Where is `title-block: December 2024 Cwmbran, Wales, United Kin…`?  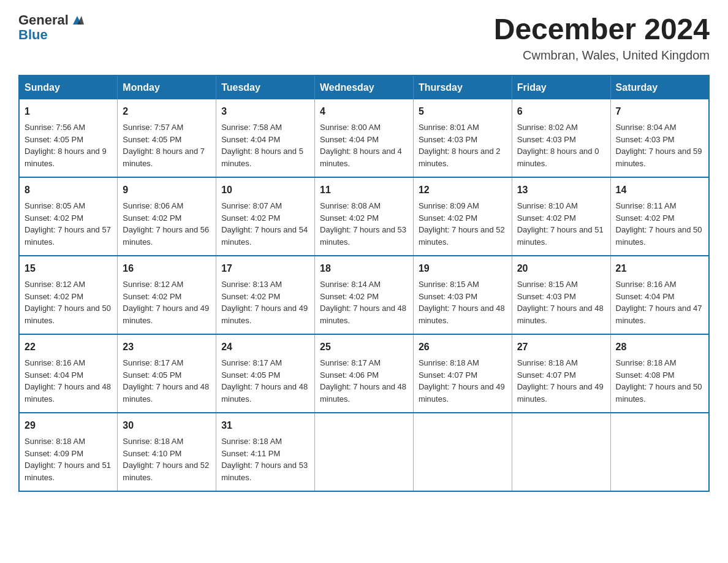
title-block: December 2024 Cwmbran, Wales, United Kin… is located at coordinates (602, 37).